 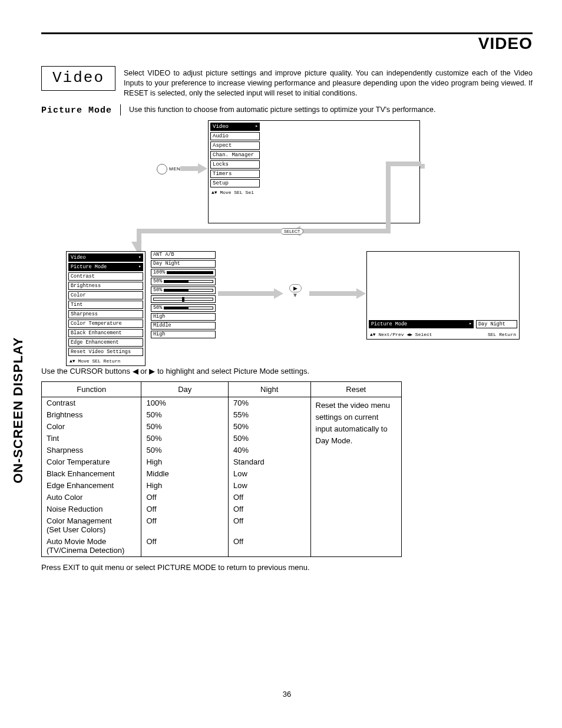 What do you see at coordinates (497, 324) in the screenshot?
I see `osd-pm-daynight: Day Night` at bounding box center [497, 324].